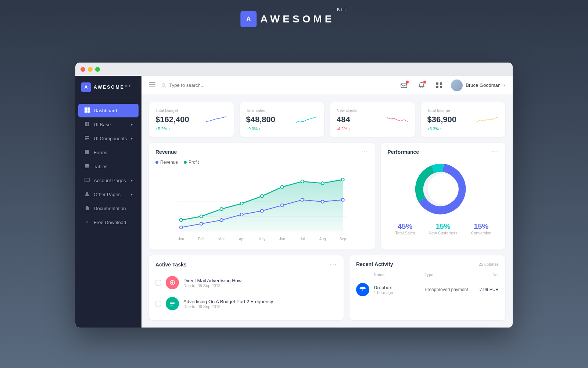 This screenshot has width=588, height=368. I want to click on activity-col-type: Type, so click(448, 275).